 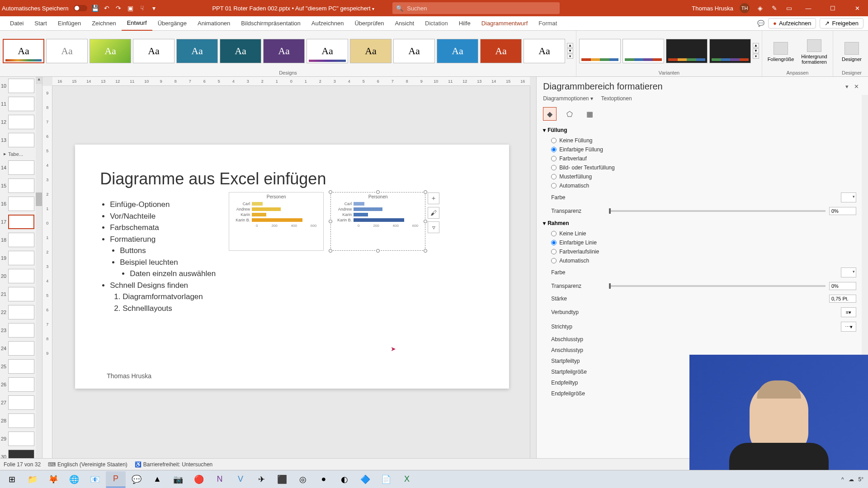 I want to click on theme-gallery: Aa Aa Aa Aa Aa Aa Aa Aa Aa Aa Aa Aa Aa ▲…, so click(x=288, y=51).